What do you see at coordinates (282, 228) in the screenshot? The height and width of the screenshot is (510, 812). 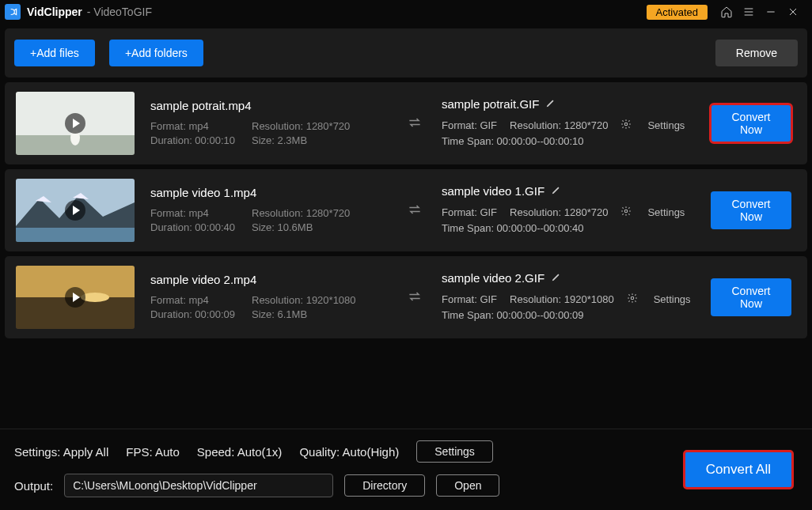 I see `source-size: Size: 10.6MB` at bounding box center [282, 228].